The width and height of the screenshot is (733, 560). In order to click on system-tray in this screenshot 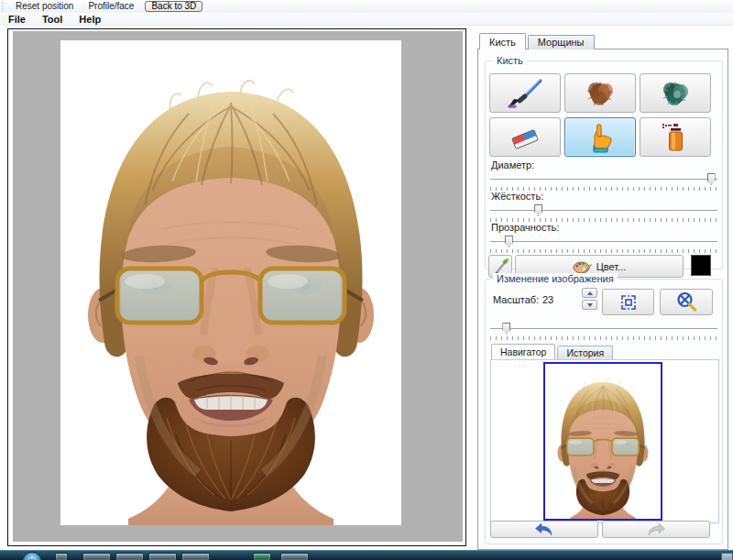, I will do `click(728, 556)`.